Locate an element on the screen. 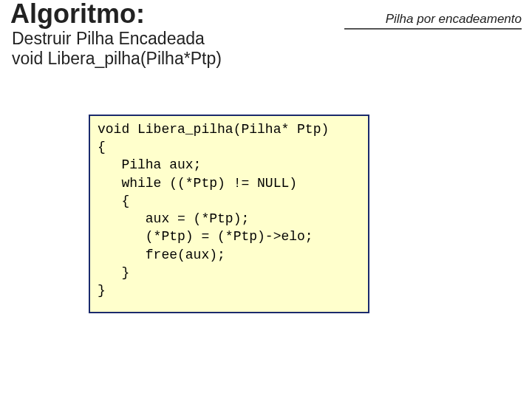 The height and width of the screenshot is (399, 532). topright-label: Pilha por encadeamento is located at coordinates (433, 20).